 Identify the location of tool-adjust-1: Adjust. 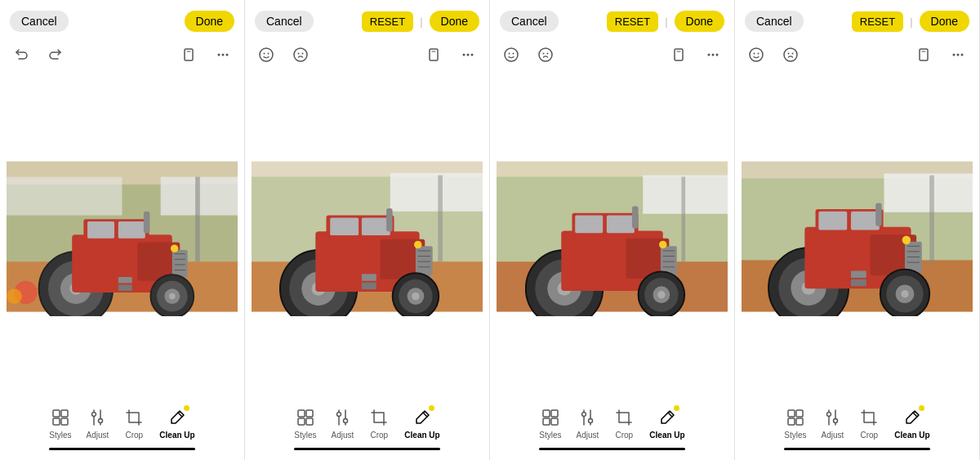
(98, 423).